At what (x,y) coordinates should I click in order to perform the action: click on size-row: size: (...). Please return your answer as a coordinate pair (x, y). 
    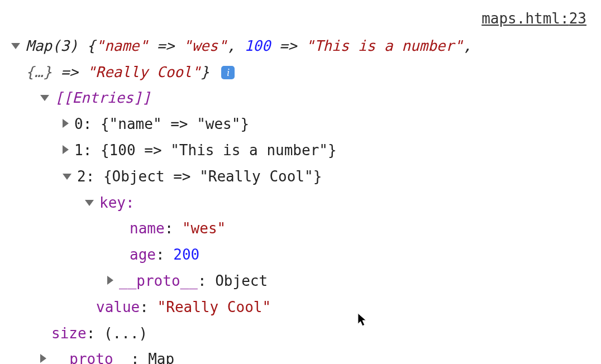
    Looking at the image, I should click on (321, 334).